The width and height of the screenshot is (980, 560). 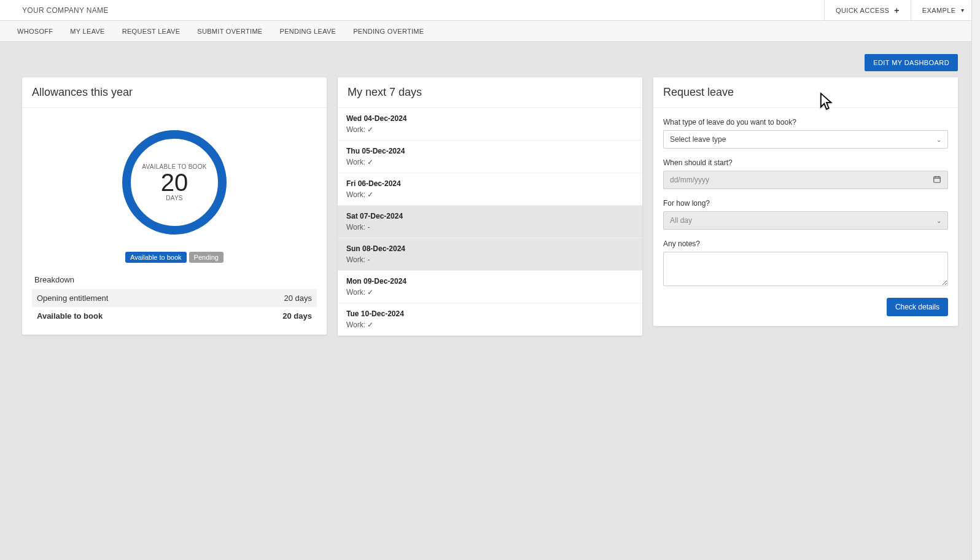 What do you see at coordinates (917, 307) in the screenshot?
I see `check-details-button: Check details` at bounding box center [917, 307].